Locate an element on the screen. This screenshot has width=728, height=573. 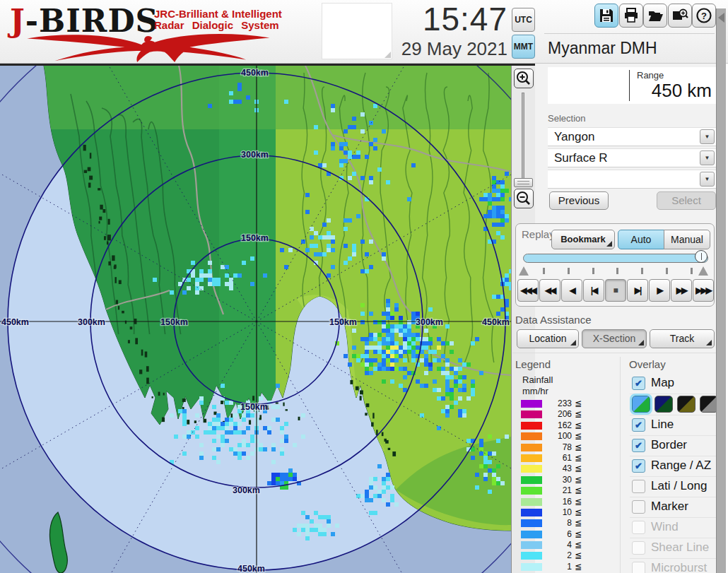
track-button: Track is located at coordinates (682, 339).